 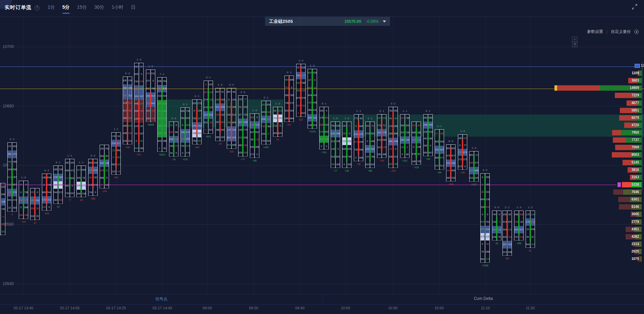 I want to click on tab-5分: 5分, so click(x=66, y=9).